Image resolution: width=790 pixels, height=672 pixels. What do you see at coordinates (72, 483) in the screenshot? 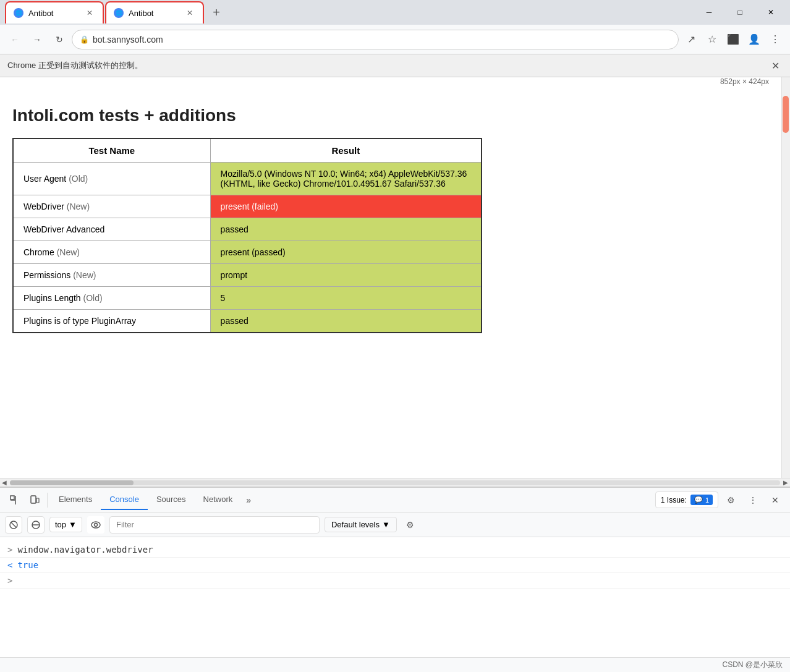
I see `h-scroll-thumb` at bounding box center [72, 483].